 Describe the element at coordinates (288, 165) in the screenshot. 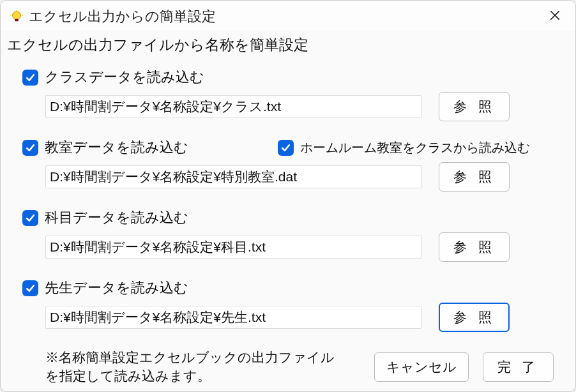

I see `section-room: 教室データを読み込む ホームルーム教室をクラスから読み込む 参 照` at that location.